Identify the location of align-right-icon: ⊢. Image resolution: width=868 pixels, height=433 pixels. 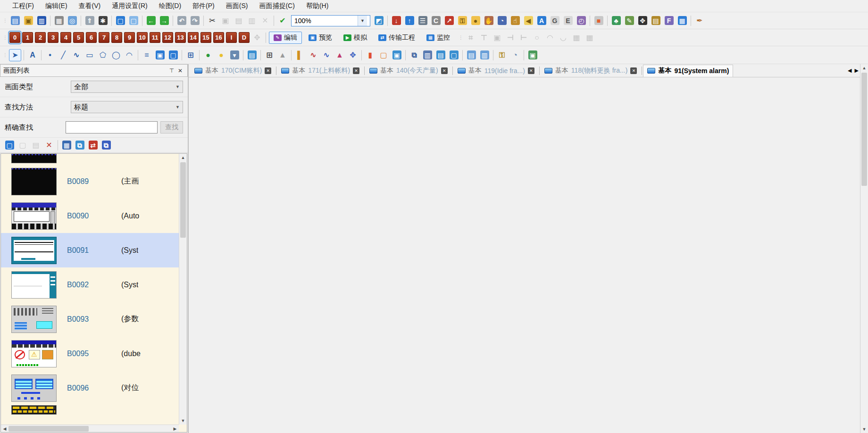
(524, 38).